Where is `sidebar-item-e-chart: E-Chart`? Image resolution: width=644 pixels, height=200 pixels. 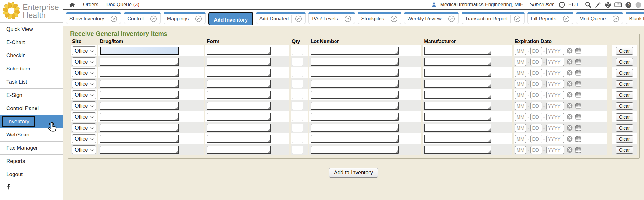 sidebar-item-e-chart: E-Chart is located at coordinates (31, 42).